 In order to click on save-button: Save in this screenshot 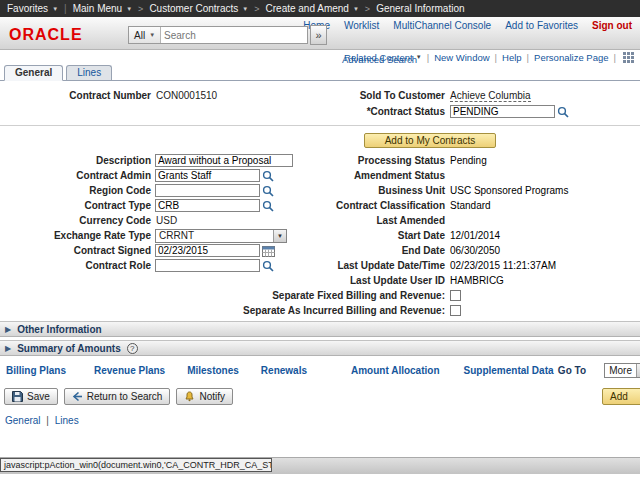, I will do `click(31, 396)`.